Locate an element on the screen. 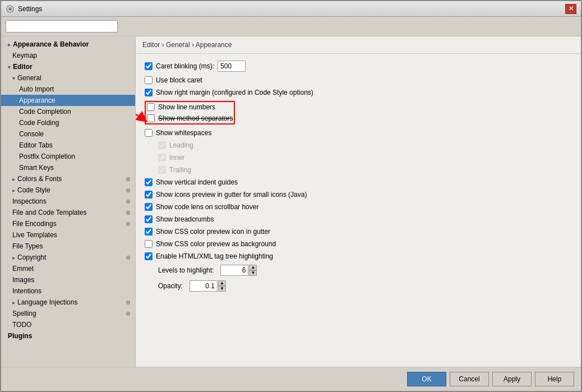 This screenshot has height=392, width=582. search-input is located at coordinates (62, 26).